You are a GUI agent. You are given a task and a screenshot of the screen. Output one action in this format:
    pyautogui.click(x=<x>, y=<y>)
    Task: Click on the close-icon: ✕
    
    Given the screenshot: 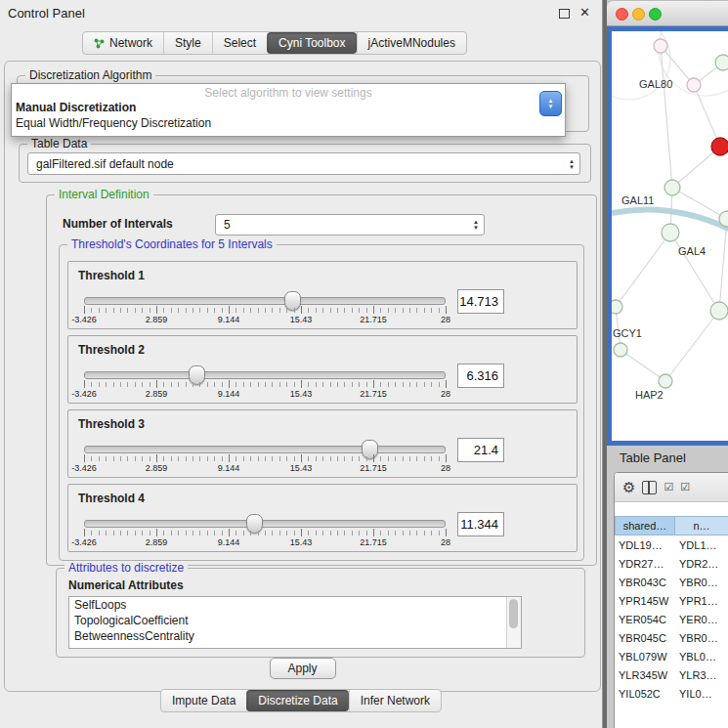 What is the action you would take?
    pyautogui.click(x=584, y=12)
    